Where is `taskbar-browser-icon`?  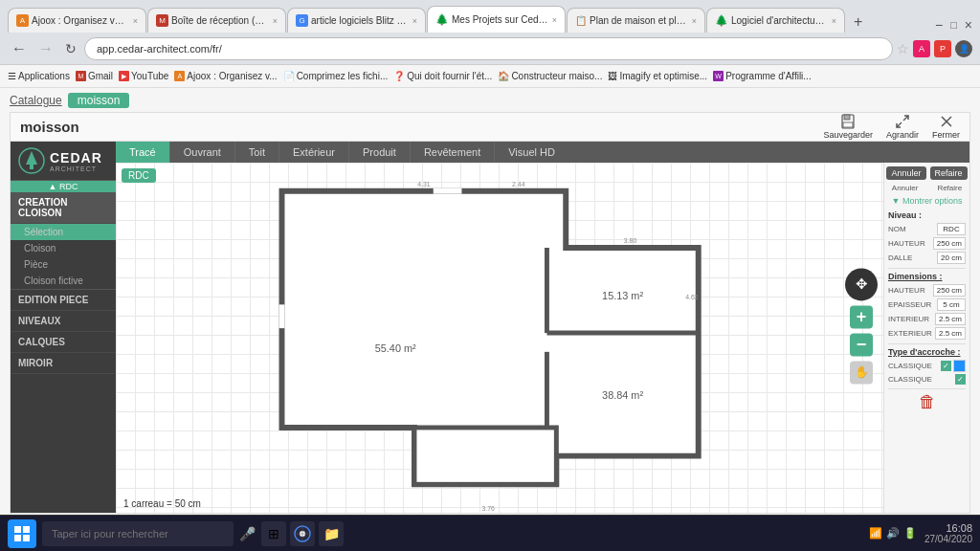
taskbar-browser-icon is located at coordinates (302, 534).